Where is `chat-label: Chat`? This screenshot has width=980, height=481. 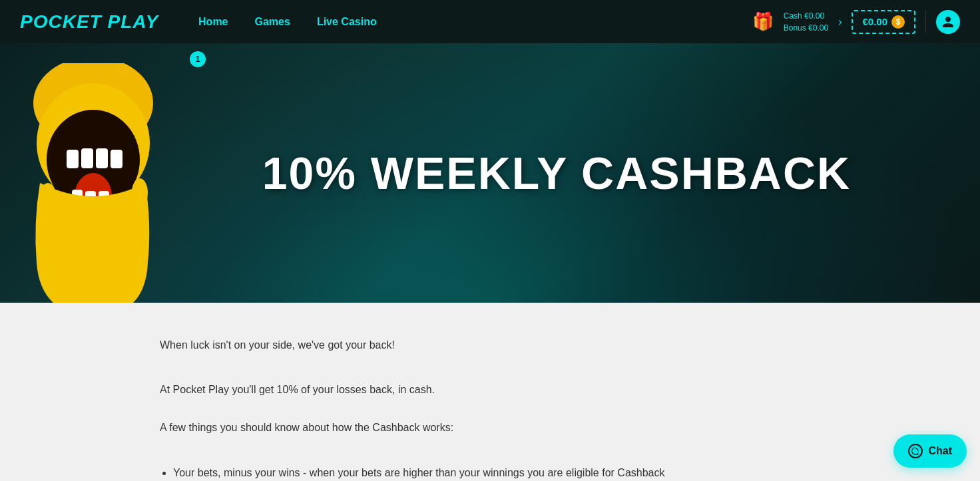
chat-label: Chat is located at coordinates (940, 451).